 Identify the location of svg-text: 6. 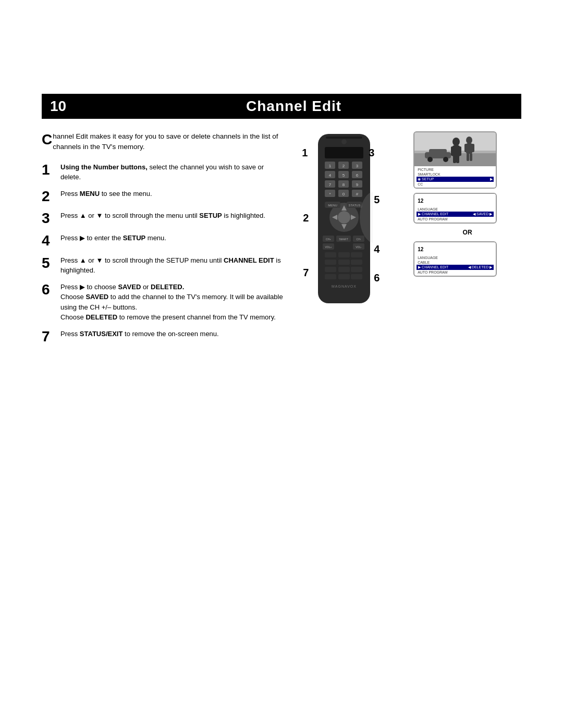
(358, 175).